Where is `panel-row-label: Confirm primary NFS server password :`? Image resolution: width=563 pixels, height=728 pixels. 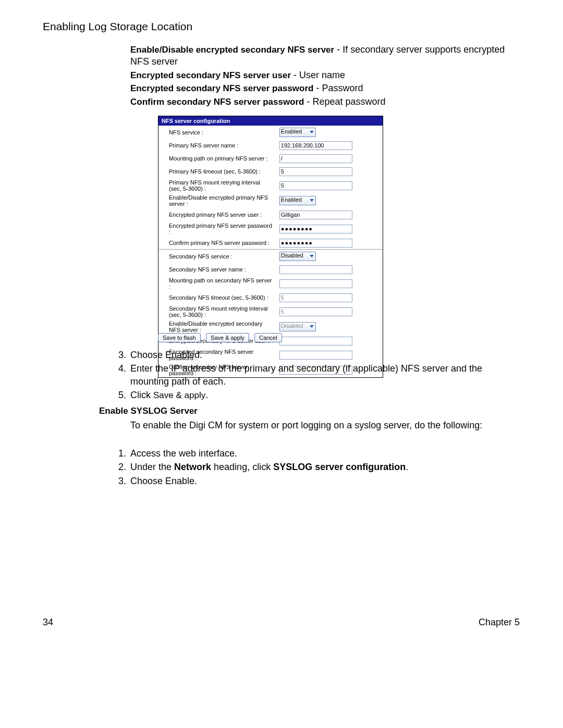
panel-row-label: Confirm primary NFS server password : is located at coordinates (217, 243).